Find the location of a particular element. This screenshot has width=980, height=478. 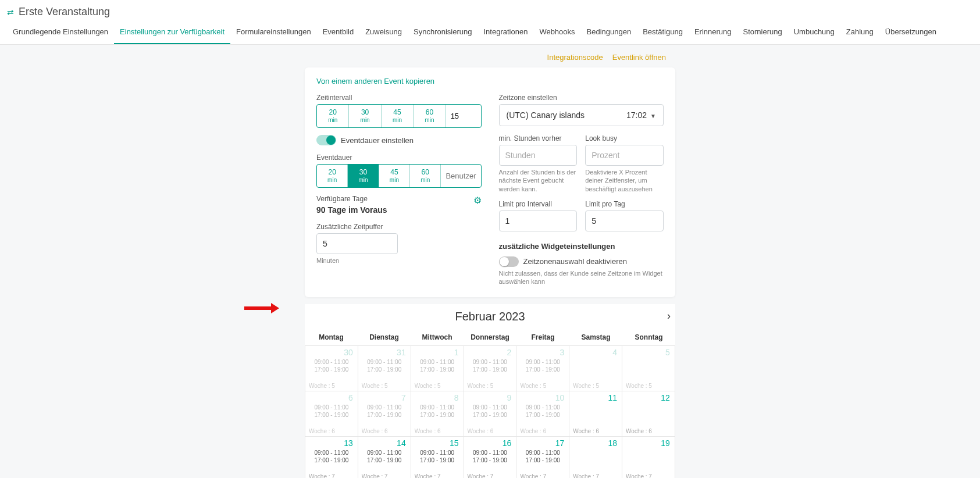

tab-6: Integrationen is located at coordinates (505, 33).